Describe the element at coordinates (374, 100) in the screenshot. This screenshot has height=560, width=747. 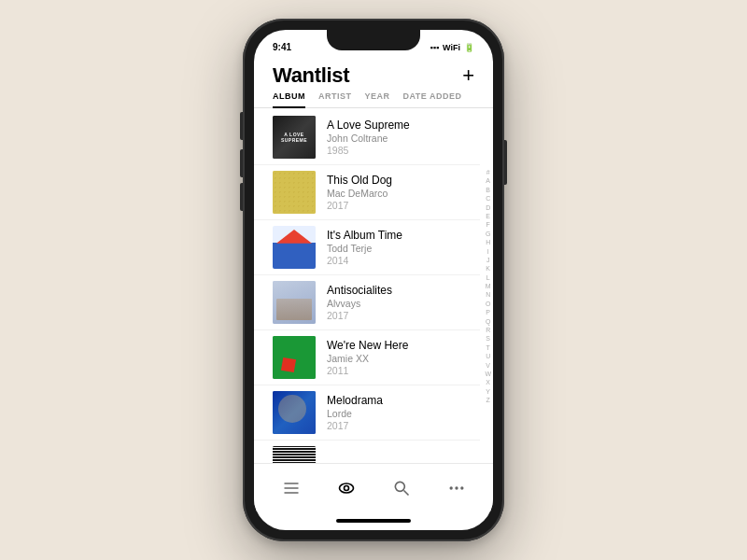
I see `tabs-bar: ALBUM ARTIST YEAR DATE ADDED` at that location.